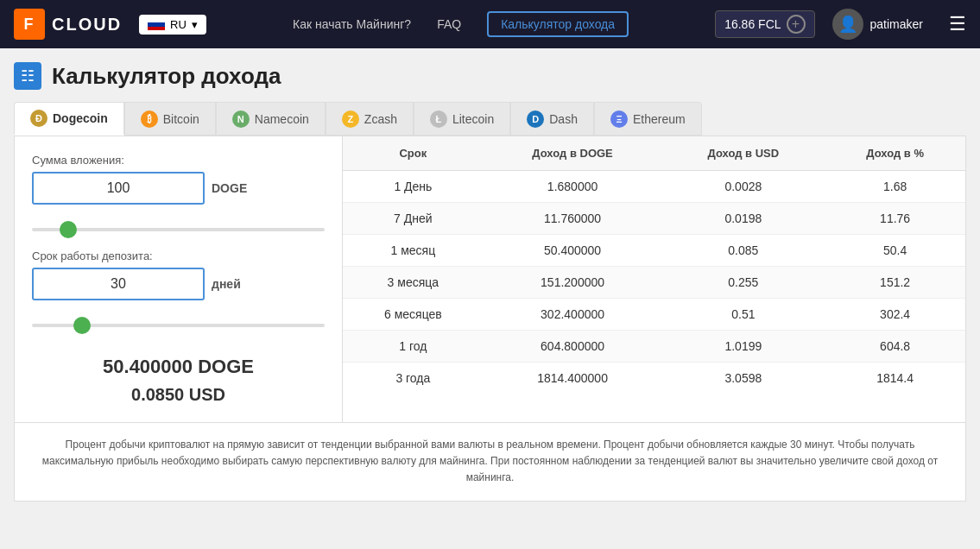  I want to click on investment-label: Сумма вложения:, so click(178, 161).